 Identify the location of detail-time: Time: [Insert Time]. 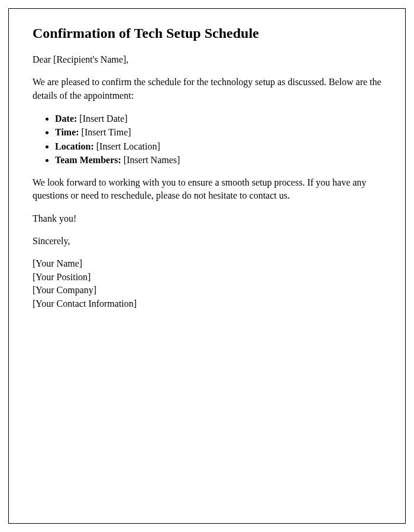
(218, 132).